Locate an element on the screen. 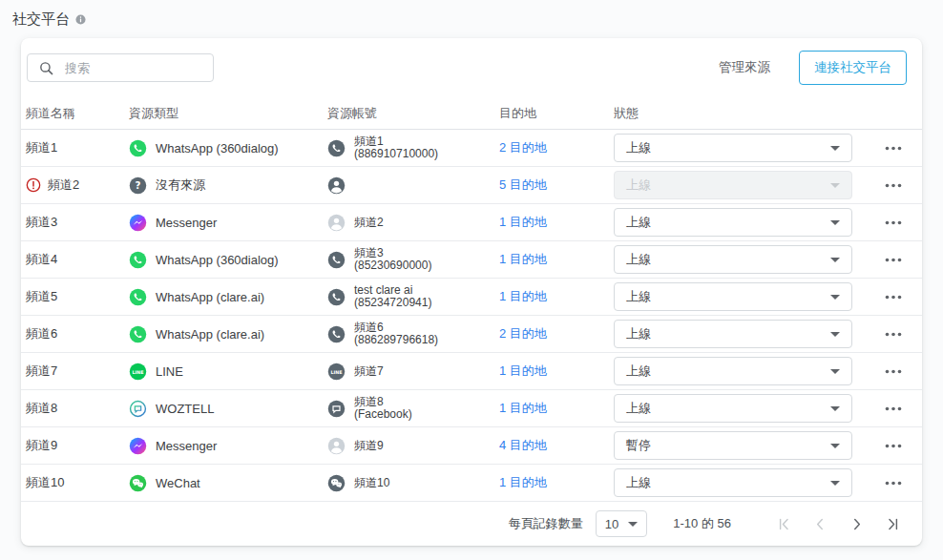 The height and width of the screenshot is (560, 943). wechat-icon is located at coordinates (137, 483).